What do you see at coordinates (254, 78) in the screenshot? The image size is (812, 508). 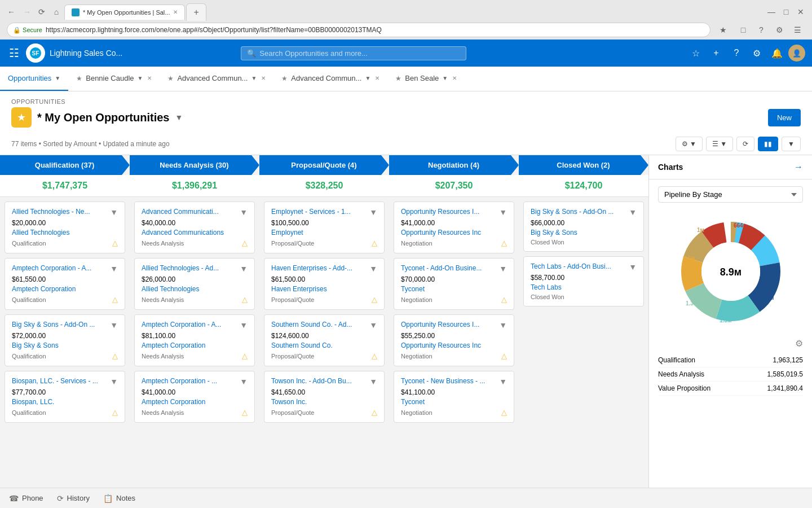 I see `nav-dropdown-adv1: ▼` at bounding box center [254, 78].